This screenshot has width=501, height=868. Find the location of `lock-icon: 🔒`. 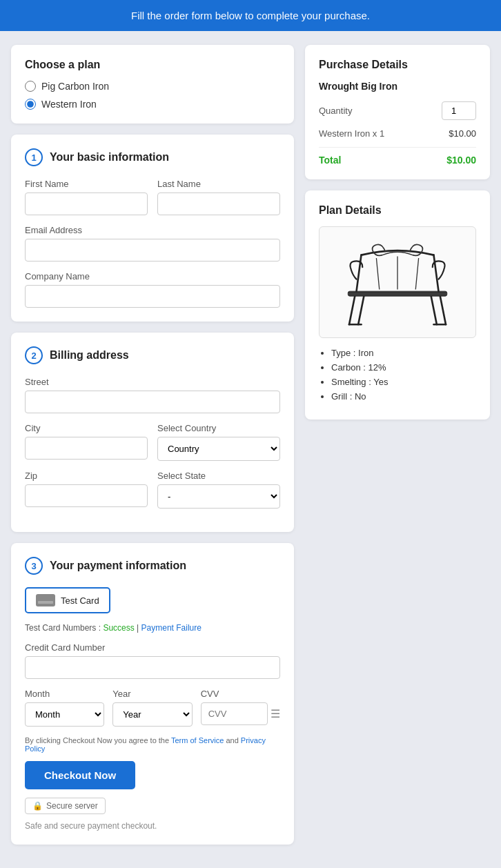

lock-icon: 🔒 is located at coordinates (37, 806).